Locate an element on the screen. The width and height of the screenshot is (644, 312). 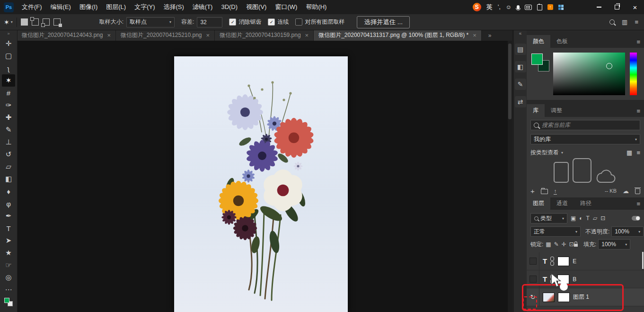
menu-item-10: 帮助(H) is located at coordinates (316, 7).